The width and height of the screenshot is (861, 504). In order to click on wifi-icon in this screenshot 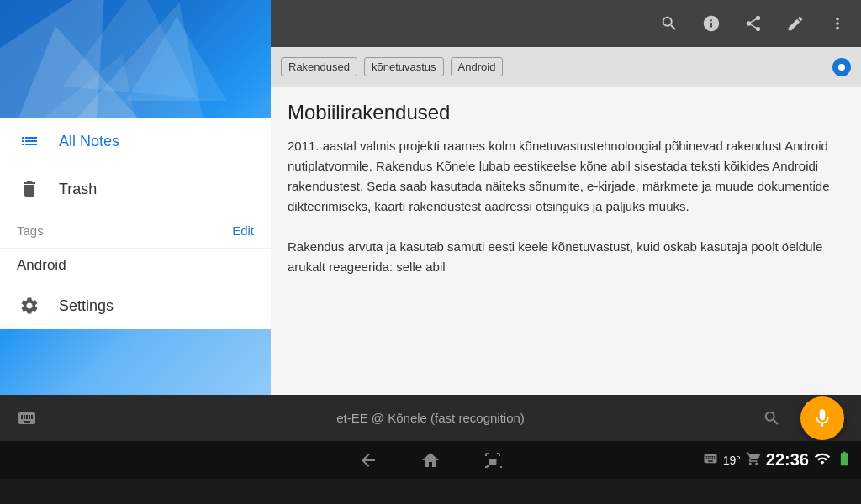, I will do `click(822, 460)`.